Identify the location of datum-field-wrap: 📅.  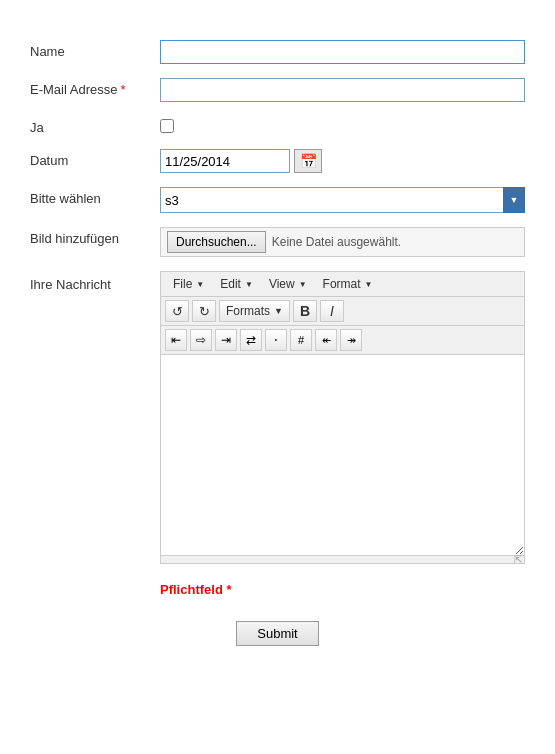
(342, 161).